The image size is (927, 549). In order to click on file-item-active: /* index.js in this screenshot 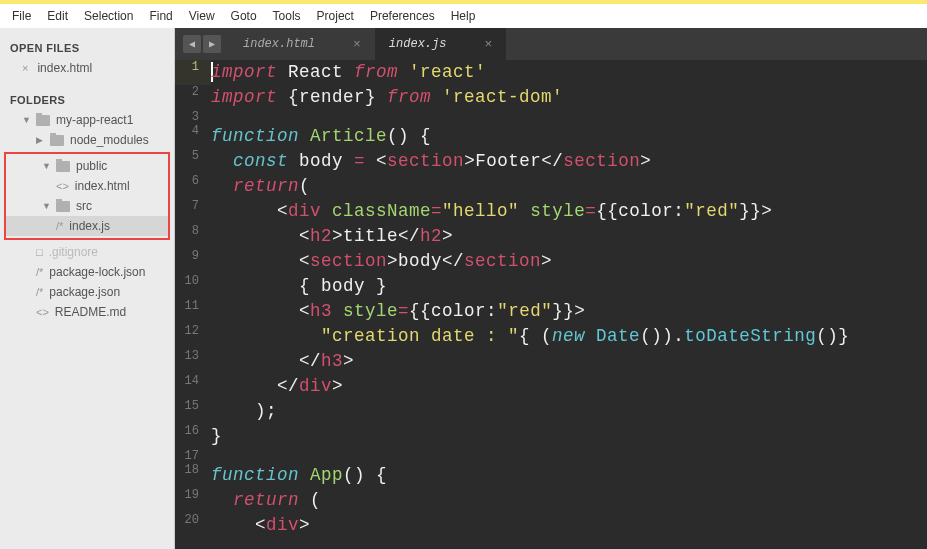, I will do `click(87, 226)`.